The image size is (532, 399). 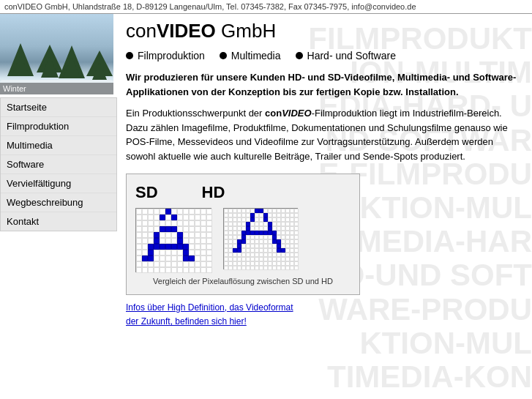 What do you see at coordinates (186, 31) in the screenshot?
I see `title-brand: VIDEO` at bounding box center [186, 31].